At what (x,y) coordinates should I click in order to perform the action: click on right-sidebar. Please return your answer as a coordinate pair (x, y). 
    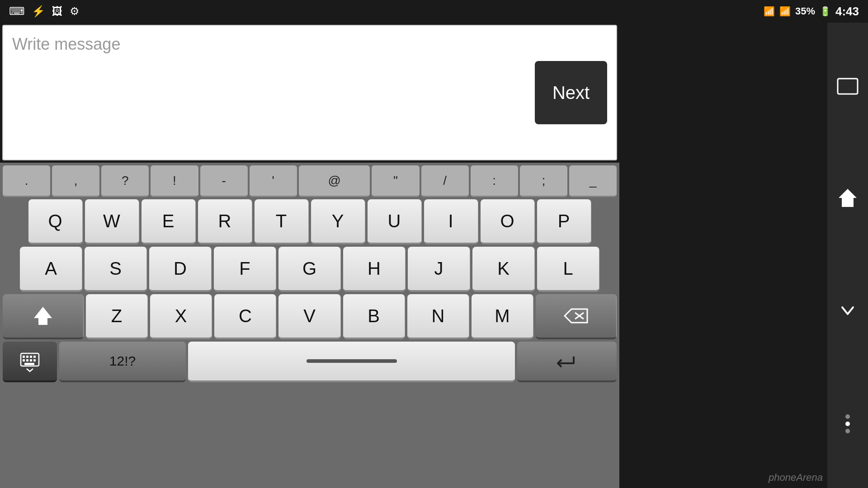
    Looking at the image, I should click on (848, 255).